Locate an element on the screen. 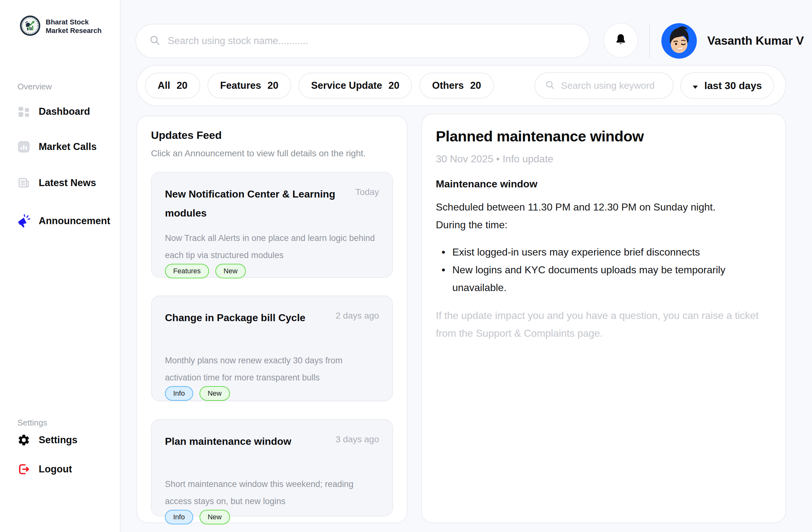  header-divider is located at coordinates (650, 41).